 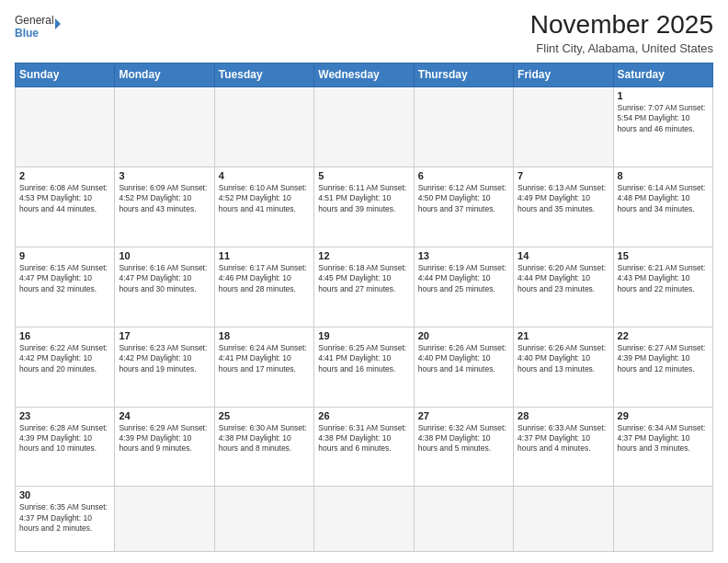 What do you see at coordinates (364, 416) in the screenshot?
I see `day-number: 26` at bounding box center [364, 416].